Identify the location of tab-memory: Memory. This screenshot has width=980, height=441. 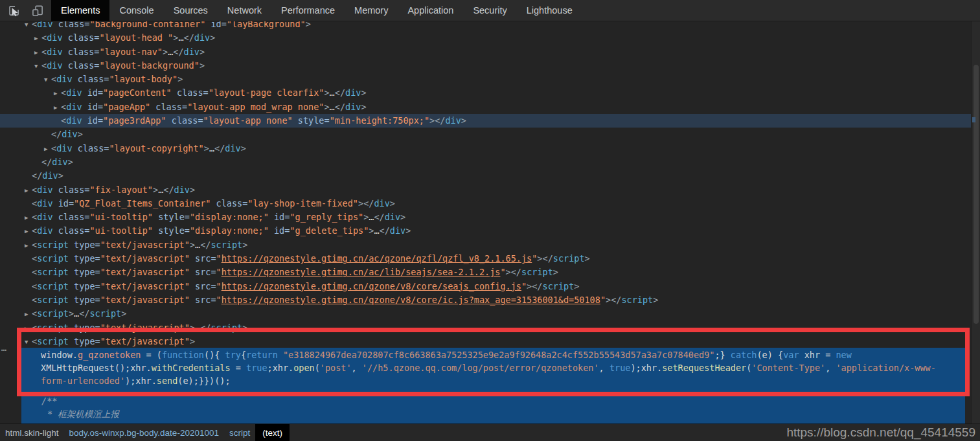
(371, 10).